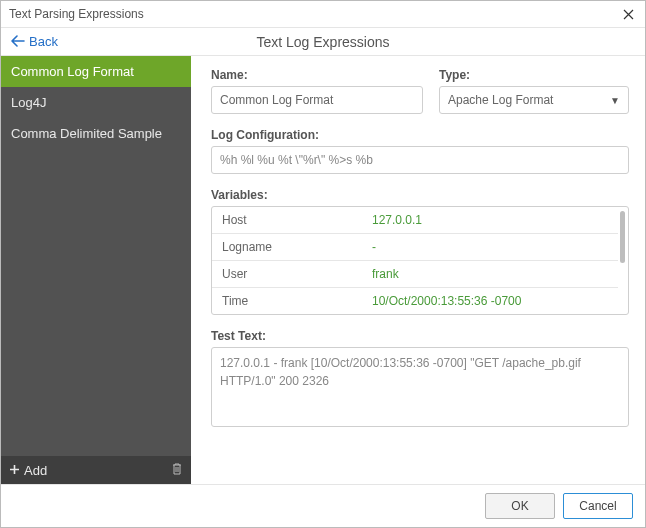 This screenshot has height=528, width=646. Describe the element at coordinates (96, 134) in the screenshot. I see `sidebar-item-comma-delimited: Comma Delimited Sample` at that location.